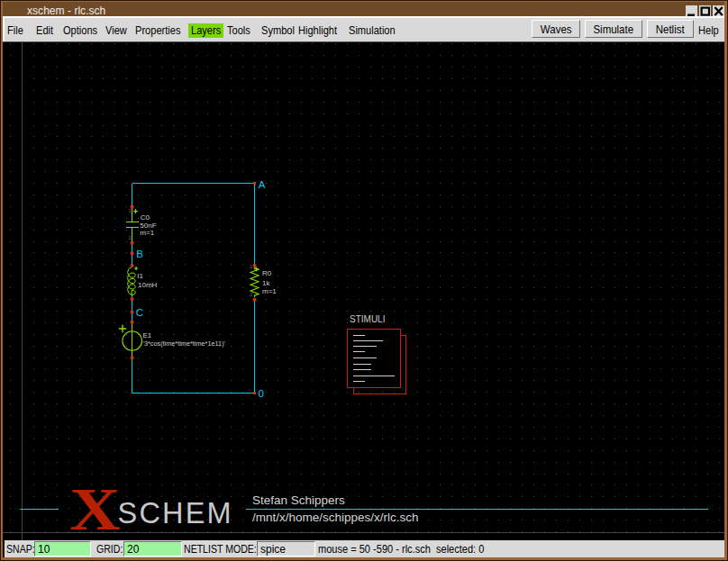  Describe the element at coordinates (148, 335) in the screenshot. I see `svg-text: E1` at that location.